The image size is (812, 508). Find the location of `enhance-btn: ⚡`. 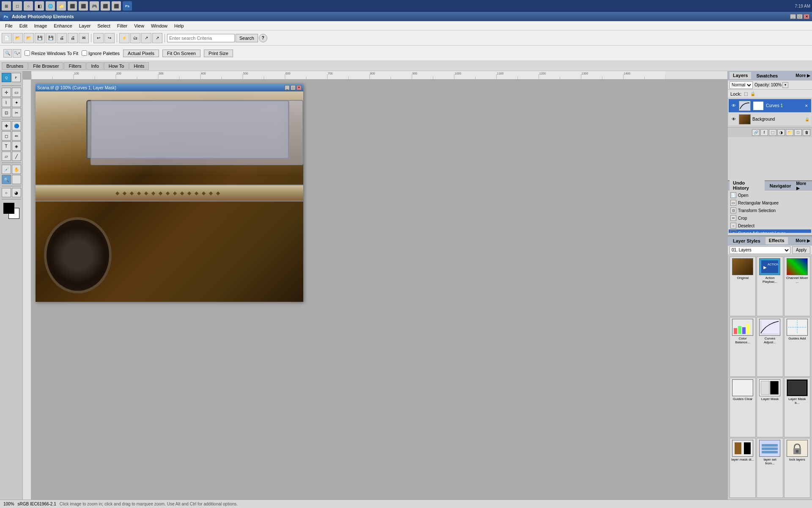

enhance-btn: ⚡ is located at coordinates (124, 38).